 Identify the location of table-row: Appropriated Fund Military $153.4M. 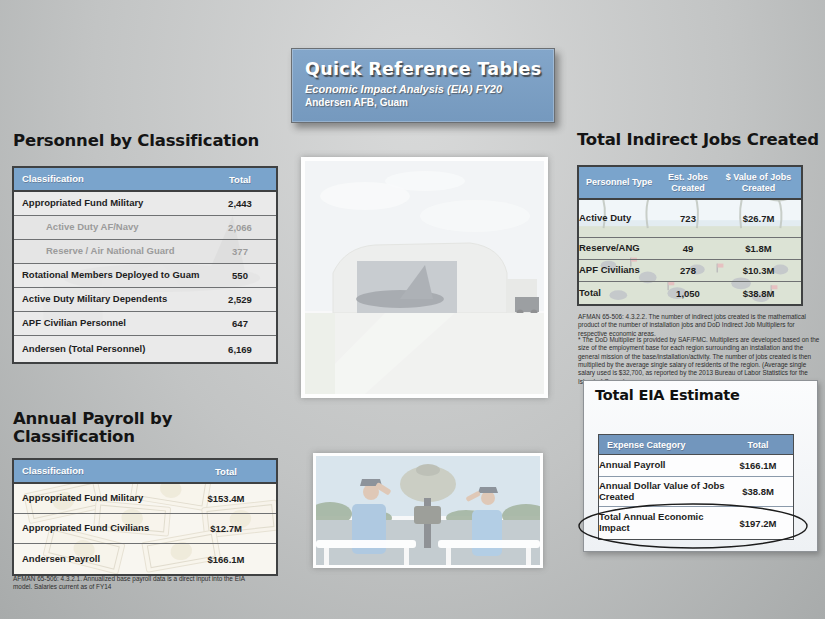
(145, 499).